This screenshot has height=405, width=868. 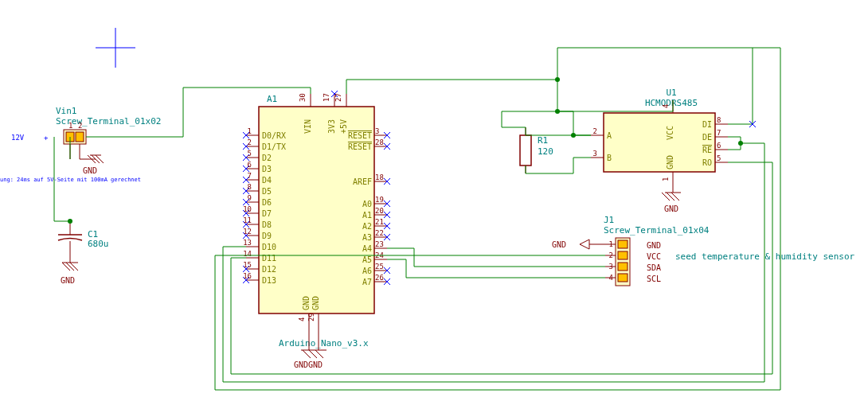 What do you see at coordinates (115, 48) in the screenshot?
I see `origin-marker` at bounding box center [115, 48].